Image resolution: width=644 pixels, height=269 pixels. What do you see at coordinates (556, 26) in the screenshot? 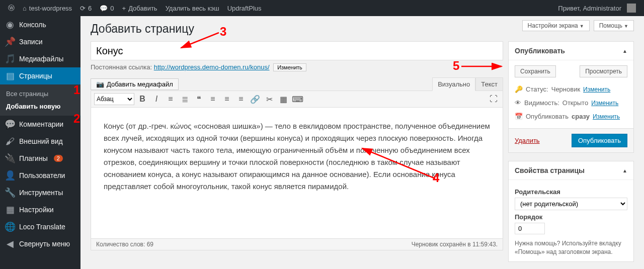
I see `screen-options-button: Настройки экрана▼` at bounding box center [556, 26].